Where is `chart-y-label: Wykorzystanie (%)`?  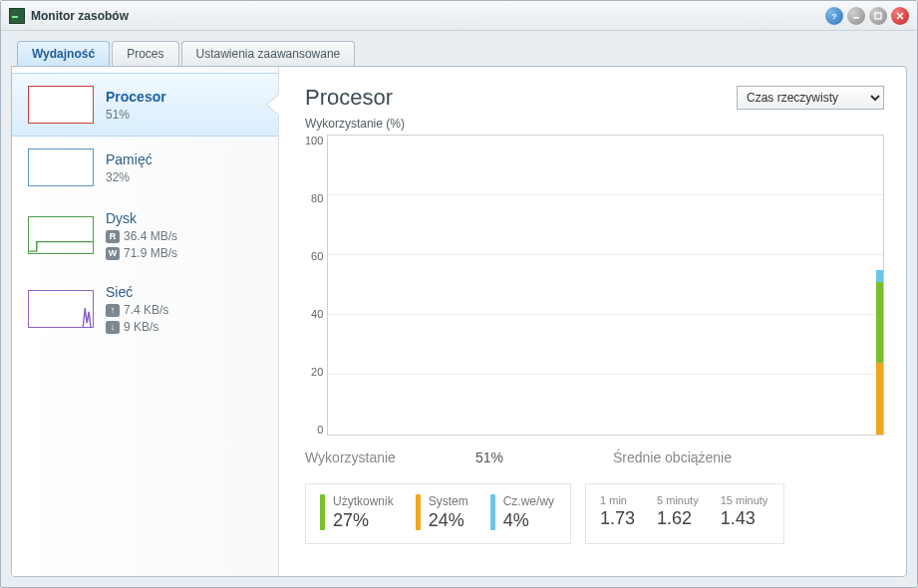
chart-y-label: Wykorzystanie (%) is located at coordinates (594, 124).